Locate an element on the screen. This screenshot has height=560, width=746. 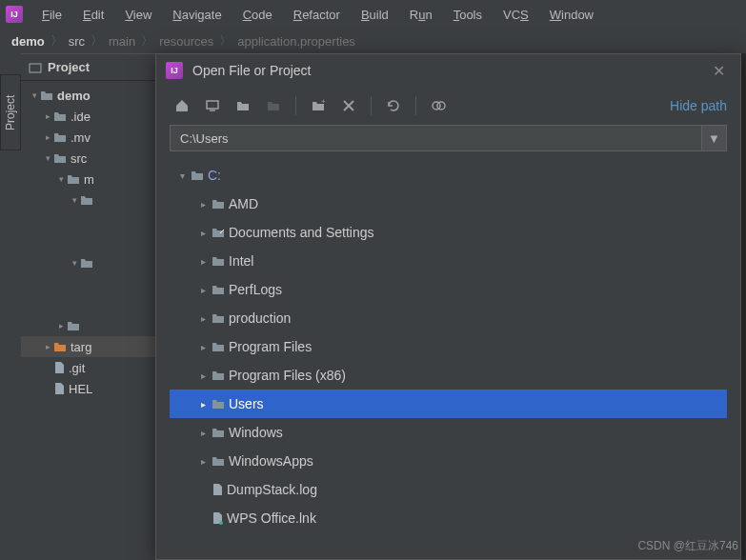
project-dir-button is located at coordinates (243, 106).